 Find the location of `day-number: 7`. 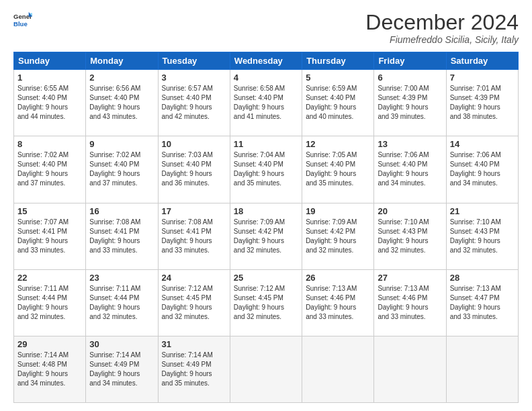

day-number: 7 is located at coordinates (482, 78).